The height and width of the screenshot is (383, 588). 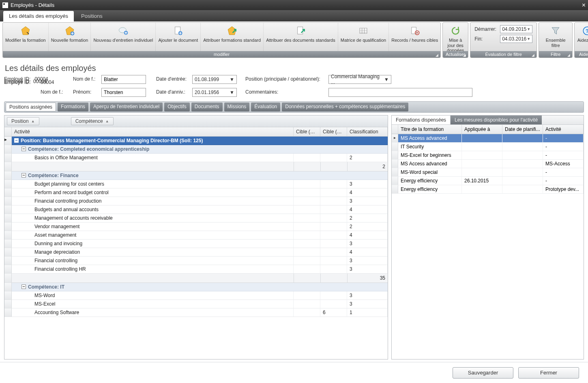 What do you see at coordinates (360, 79) in the screenshot?
I see `position-select: Commercial Managing ...▼` at bounding box center [360, 79].